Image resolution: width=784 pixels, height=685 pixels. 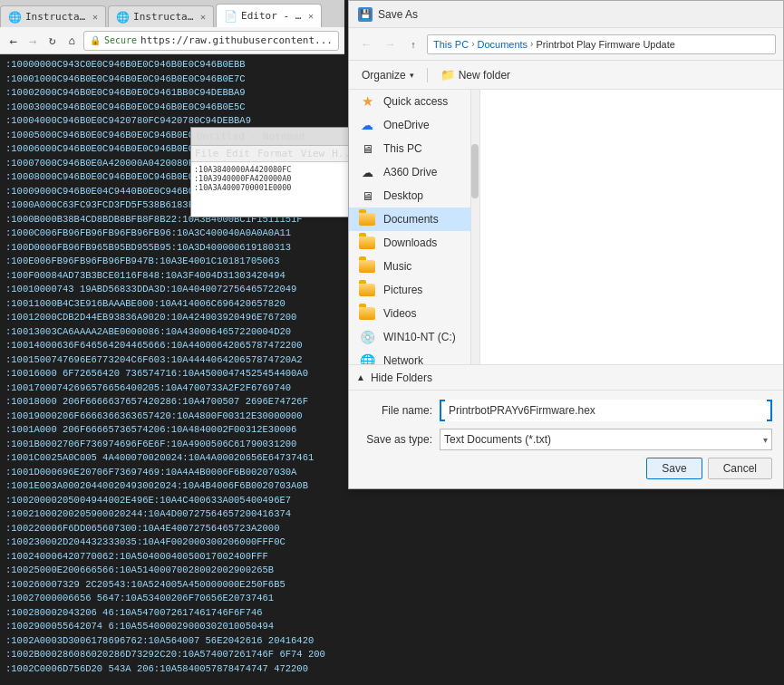 What do you see at coordinates (602, 44) in the screenshot?
I see `dialog-breadcrumb: This PC › Documents › Printrbot Play Fir…` at bounding box center [602, 44].